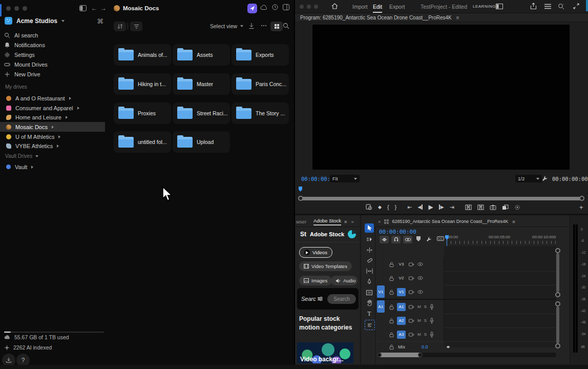 This screenshot has height=369, width=588. I want to click on step-forward-button: ▶, so click(442, 207).